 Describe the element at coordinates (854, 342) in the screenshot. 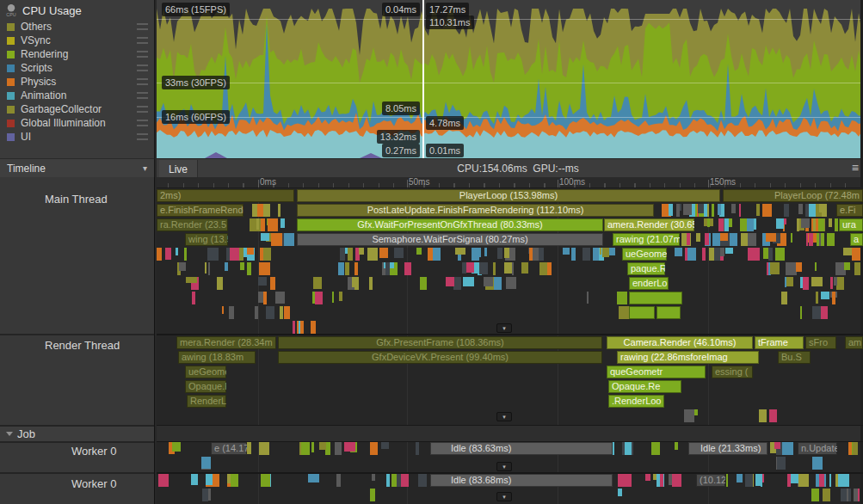

I see `timeline-span: am` at that location.